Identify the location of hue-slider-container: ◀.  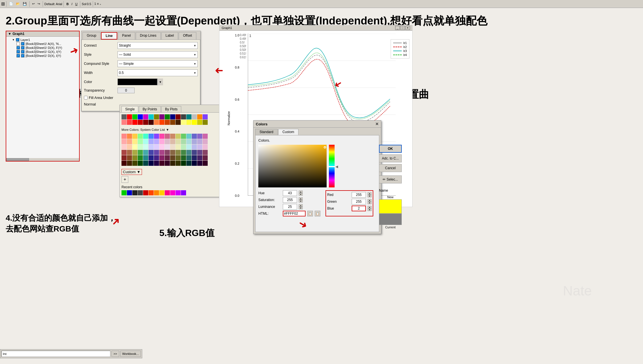
(332, 166).